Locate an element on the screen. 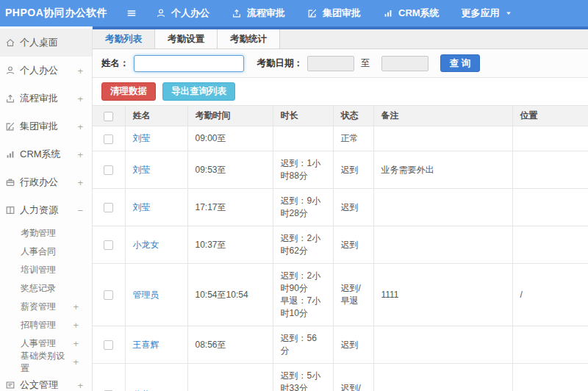 This screenshot has height=391, width=588. table-row: 王喜辉08:56至迟到：56分迟到 is located at coordinates (340, 345).